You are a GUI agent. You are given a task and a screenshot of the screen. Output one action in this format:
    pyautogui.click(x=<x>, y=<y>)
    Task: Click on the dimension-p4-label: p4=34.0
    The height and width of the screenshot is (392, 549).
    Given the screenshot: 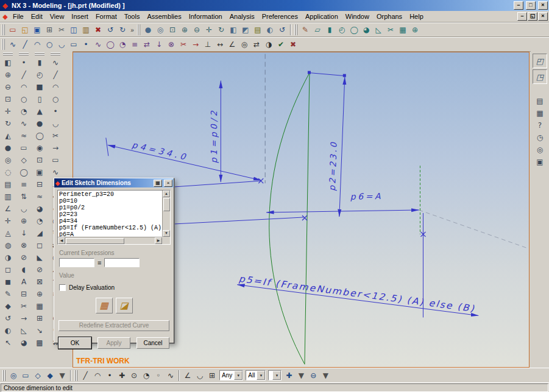 What is the action you would take?
    pyautogui.click(x=160, y=151)
    